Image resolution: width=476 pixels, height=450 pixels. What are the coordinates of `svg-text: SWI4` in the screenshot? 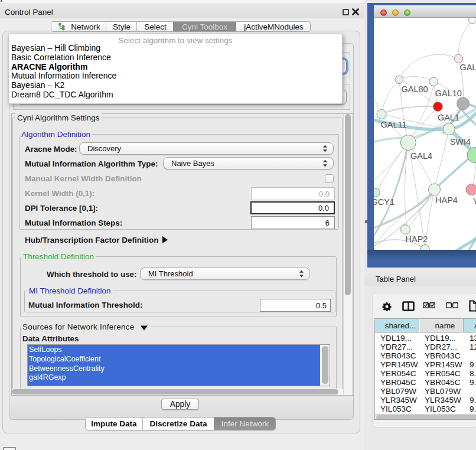 It's located at (461, 142).